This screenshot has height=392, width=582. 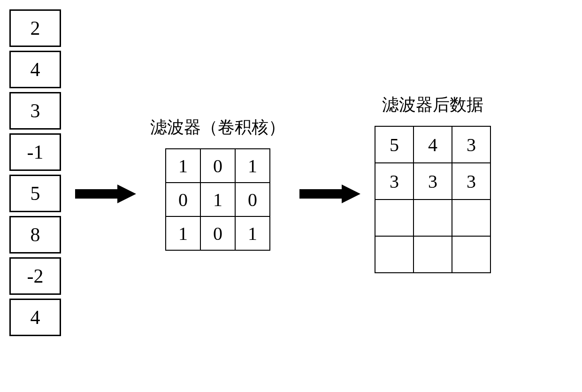 I want to click on output-label: 滤波器后数据, so click(x=433, y=105).